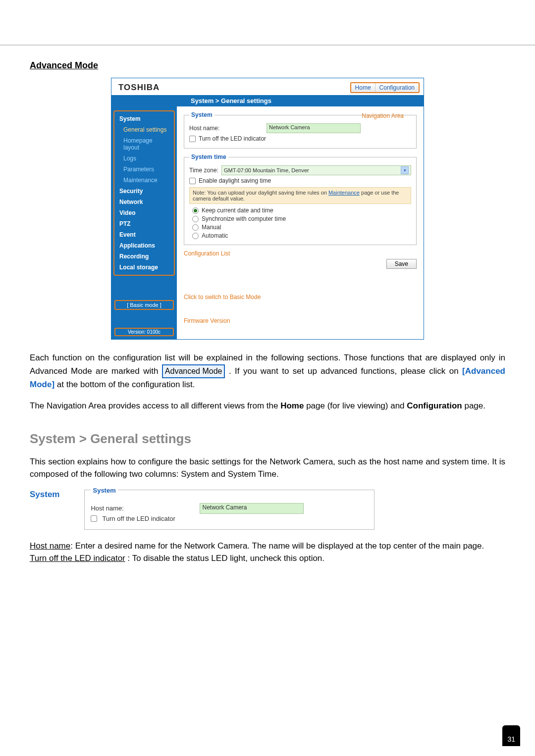  Describe the element at coordinates (364, 88) in the screenshot. I see `tab-home: Home` at that location.